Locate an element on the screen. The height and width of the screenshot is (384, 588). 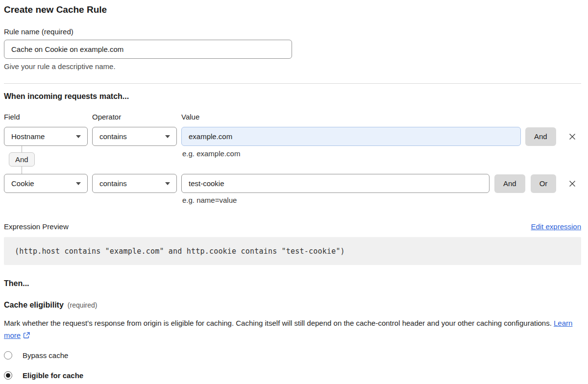
cache-eligibility-title: Cache eligibility is located at coordinates (34, 305).